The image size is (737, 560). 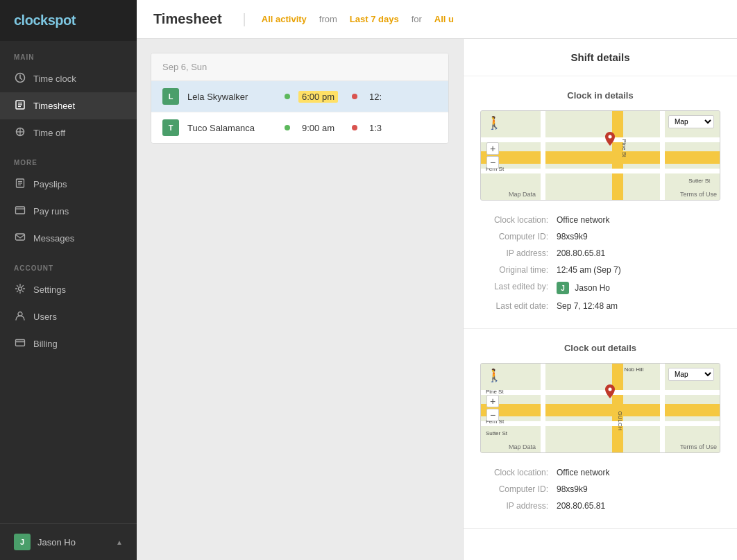 I want to click on sidebar-item-settings-label: Settings, so click(x=50, y=290).